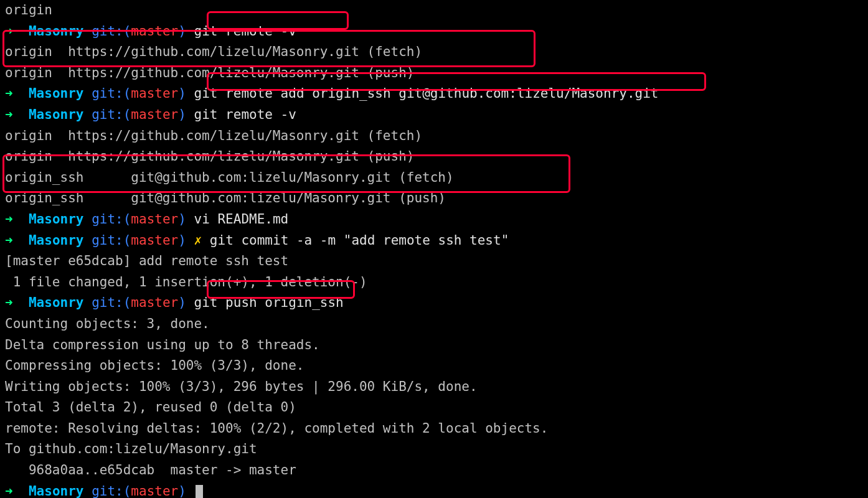  Describe the element at coordinates (434, 283) in the screenshot. I see `output-line: 1 file changed, 1 insertion(+), 1 deleti…` at that location.